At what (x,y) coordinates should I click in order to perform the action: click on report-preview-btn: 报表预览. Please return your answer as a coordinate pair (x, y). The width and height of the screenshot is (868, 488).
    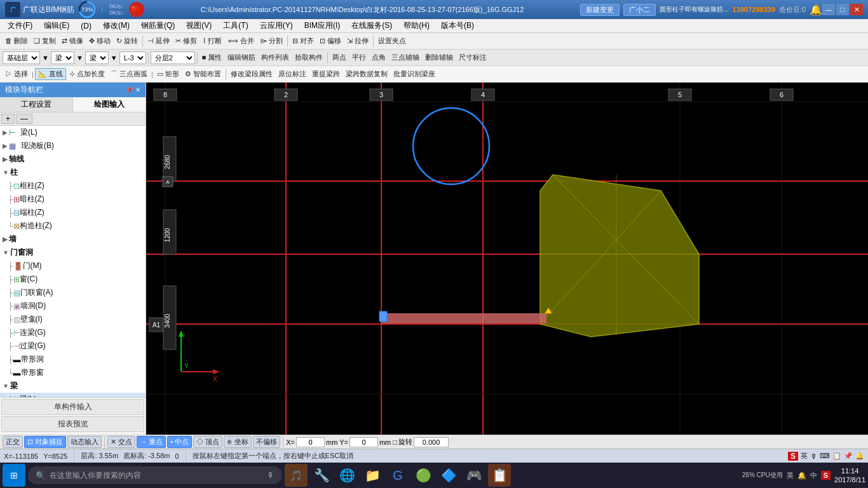
    Looking at the image, I should click on (72, 424).